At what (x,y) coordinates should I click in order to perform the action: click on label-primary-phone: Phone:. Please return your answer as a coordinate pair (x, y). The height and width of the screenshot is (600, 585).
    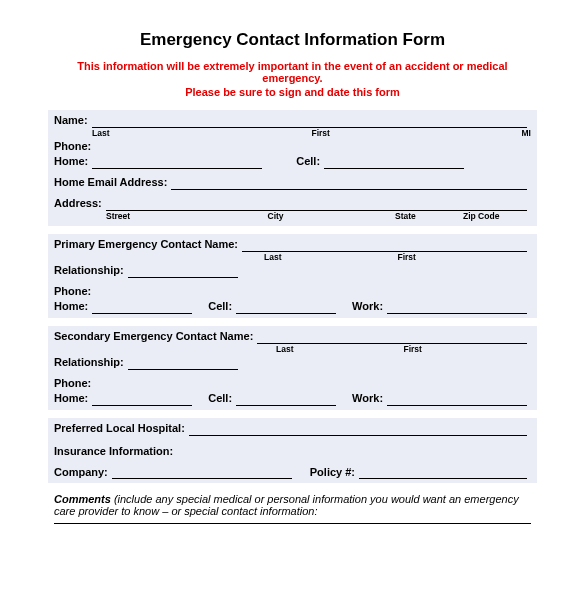
    Looking at the image, I should click on (72, 291).